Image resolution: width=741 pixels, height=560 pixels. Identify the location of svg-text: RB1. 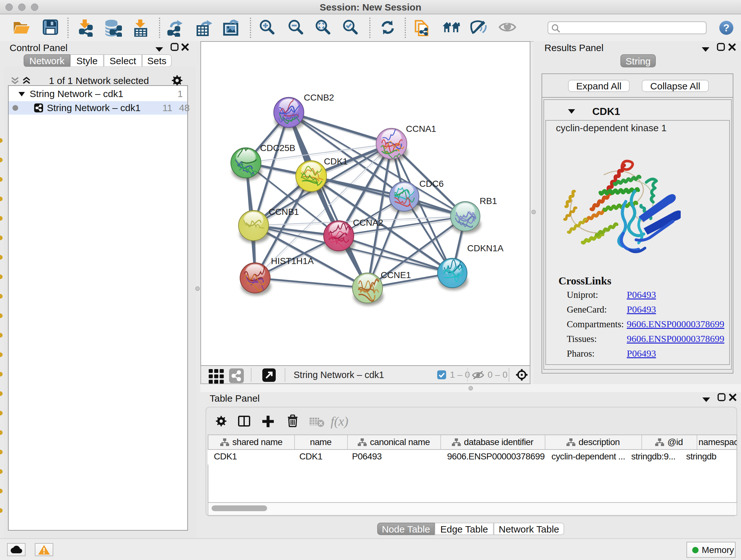
(488, 201).